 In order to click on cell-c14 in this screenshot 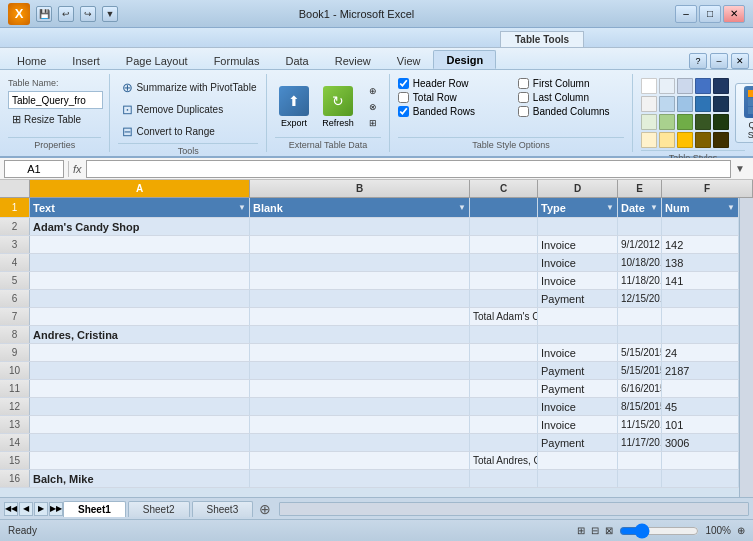, I will do `click(504, 442)`.